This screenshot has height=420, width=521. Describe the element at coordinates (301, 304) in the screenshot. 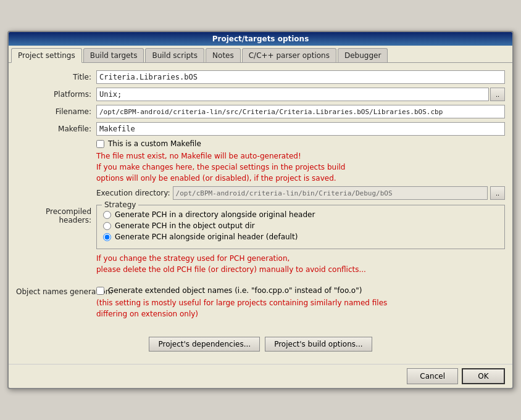

I see `obj-names-content: Generate extended object names (i.e. "fo…` at that location.